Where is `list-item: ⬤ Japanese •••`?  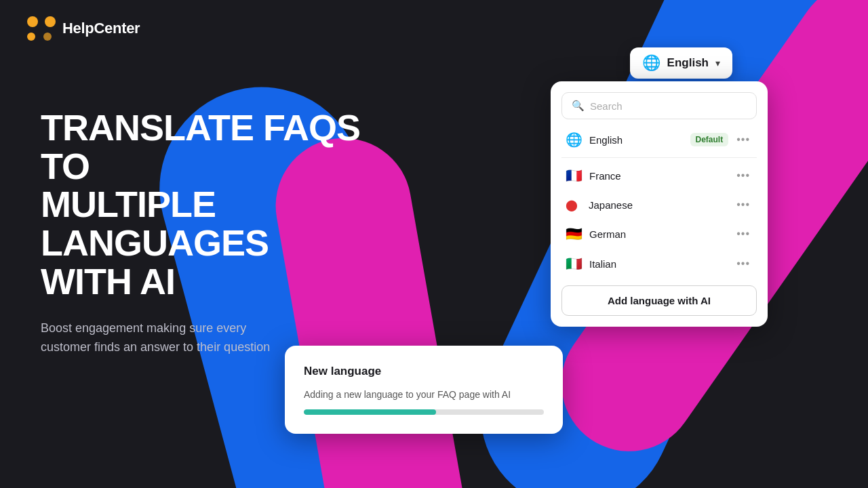 list-item: ⬤ Japanese ••• is located at coordinates (659, 205).